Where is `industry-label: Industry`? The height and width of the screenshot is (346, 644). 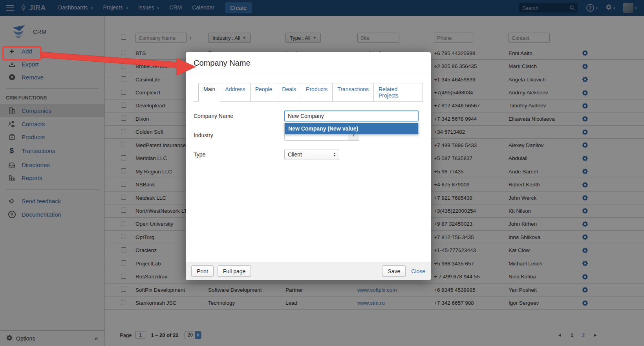 industry-label: Industry is located at coordinates (239, 135).